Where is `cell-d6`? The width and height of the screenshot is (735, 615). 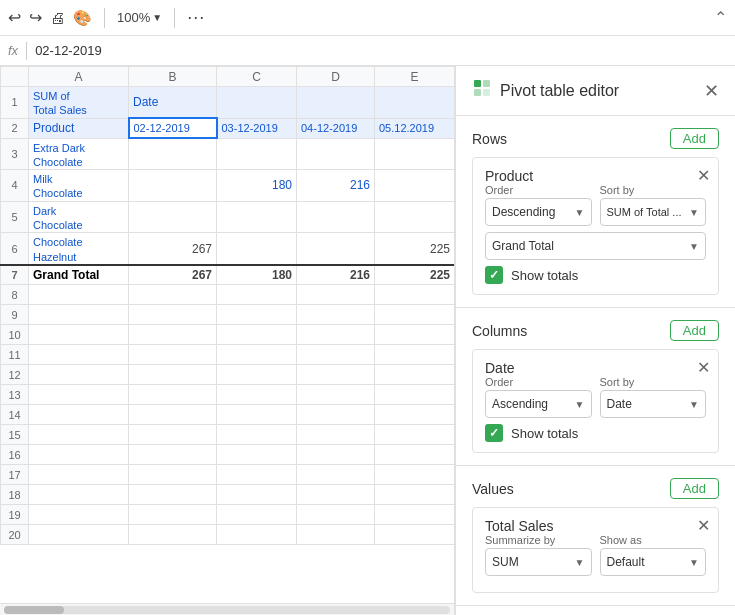
cell-d6 is located at coordinates (336, 249).